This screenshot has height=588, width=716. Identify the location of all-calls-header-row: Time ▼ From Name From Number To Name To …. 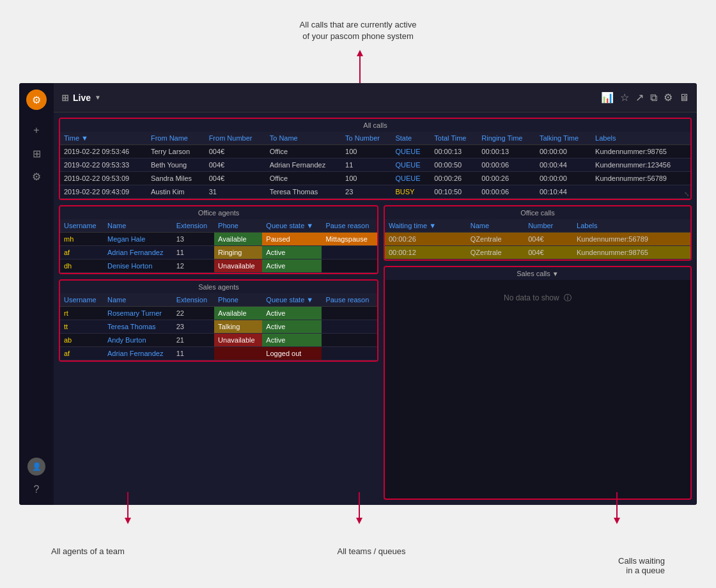
(375, 138).